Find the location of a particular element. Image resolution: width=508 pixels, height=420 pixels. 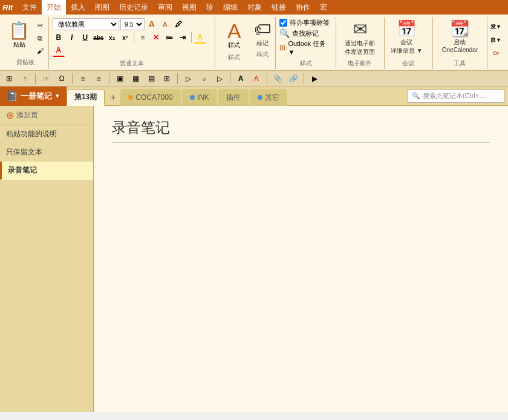

tb2-lines-btn: ≡ is located at coordinates (83, 79).